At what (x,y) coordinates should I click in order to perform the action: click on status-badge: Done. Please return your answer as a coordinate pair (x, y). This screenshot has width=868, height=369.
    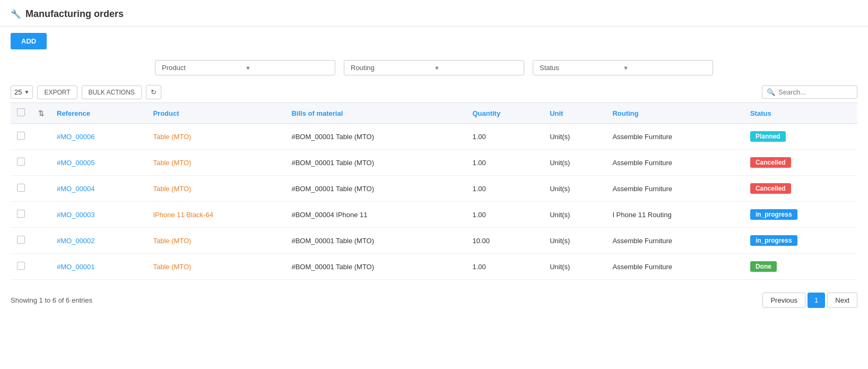
    Looking at the image, I should click on (763, 267).